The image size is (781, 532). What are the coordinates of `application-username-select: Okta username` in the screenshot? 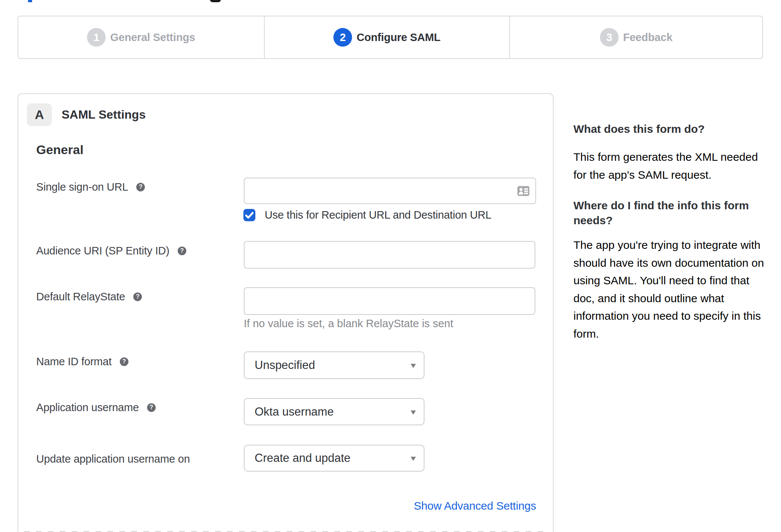 It's located at (334, 412).